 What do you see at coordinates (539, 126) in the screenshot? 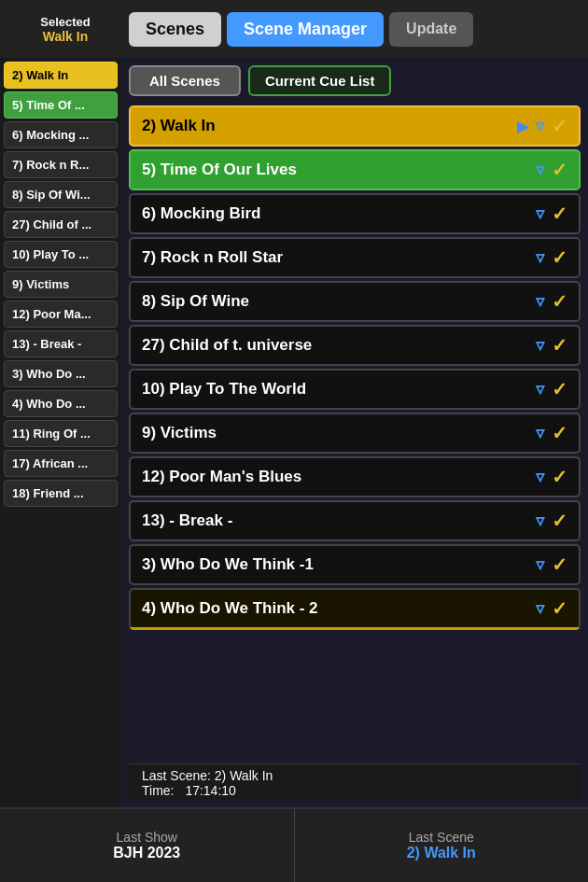
I see `filter-icon-0: ▿` at bounding box center [539, 126].